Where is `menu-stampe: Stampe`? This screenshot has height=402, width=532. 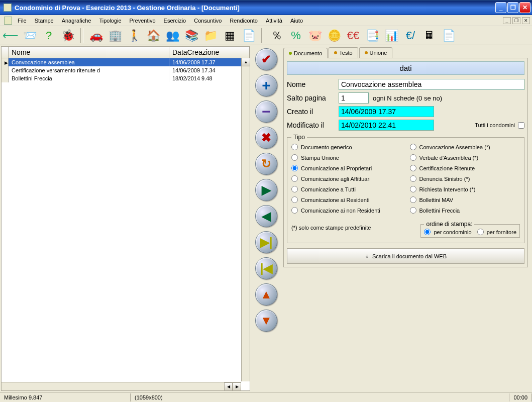 menu-stampe: Stampe is located at coordinates (44, 21).